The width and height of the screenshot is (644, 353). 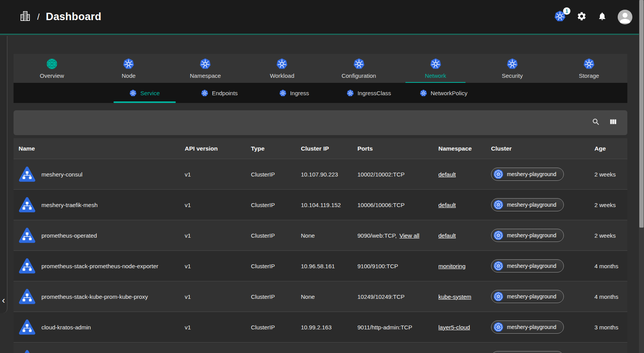 I want to click on page-scrollbar, so click(x=641, y=176).